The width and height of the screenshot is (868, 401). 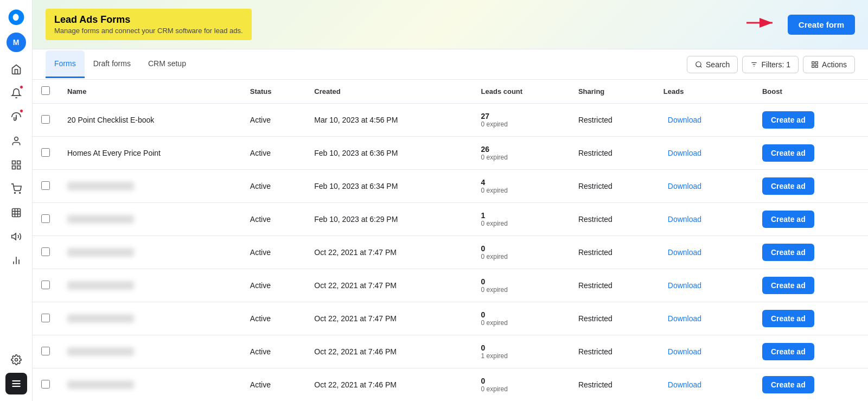 What do you see at coordinates (685, 352) in the screenshot?
I see `download-button-7: Download` at bounding box center [685, 352].